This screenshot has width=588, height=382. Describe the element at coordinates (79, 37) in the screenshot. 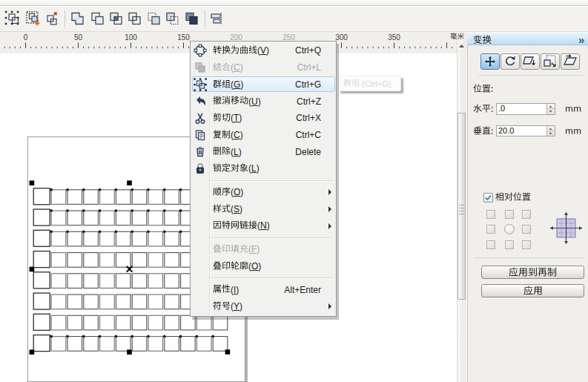

I see `svg-text: 50` at that location.